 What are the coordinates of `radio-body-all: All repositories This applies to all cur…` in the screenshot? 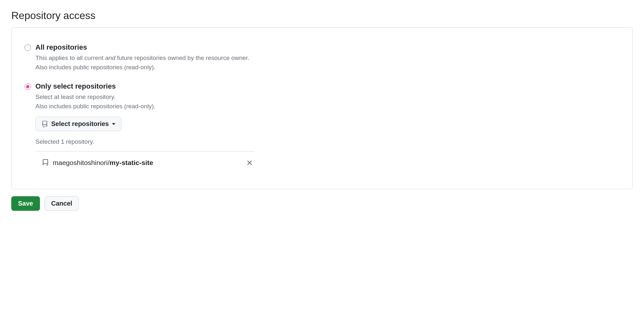 It's located at (327, 57).